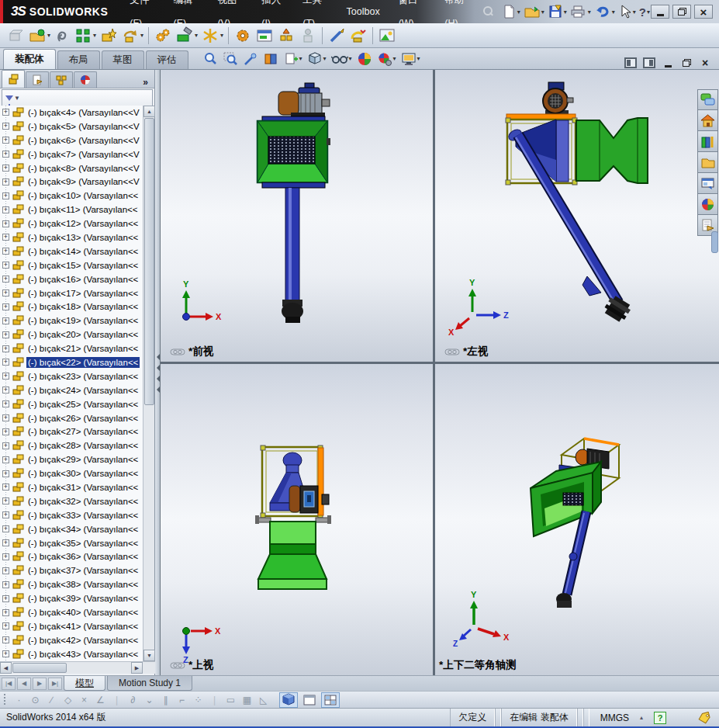  Describe the element at coordinates (71, 376) in the screenshot. I see `tree-item: + (-) bıçak<23> (Varsayılan<<` at that location.